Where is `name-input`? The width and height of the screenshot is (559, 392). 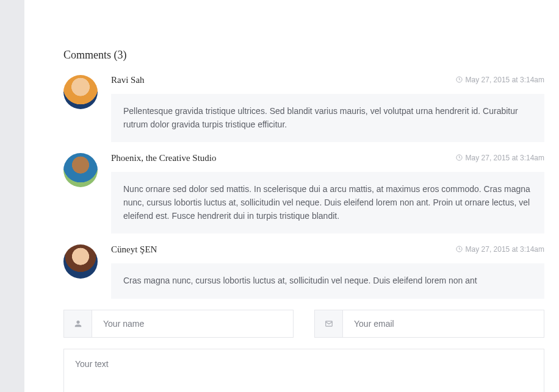
name-input is located at coordinates (193, 324).